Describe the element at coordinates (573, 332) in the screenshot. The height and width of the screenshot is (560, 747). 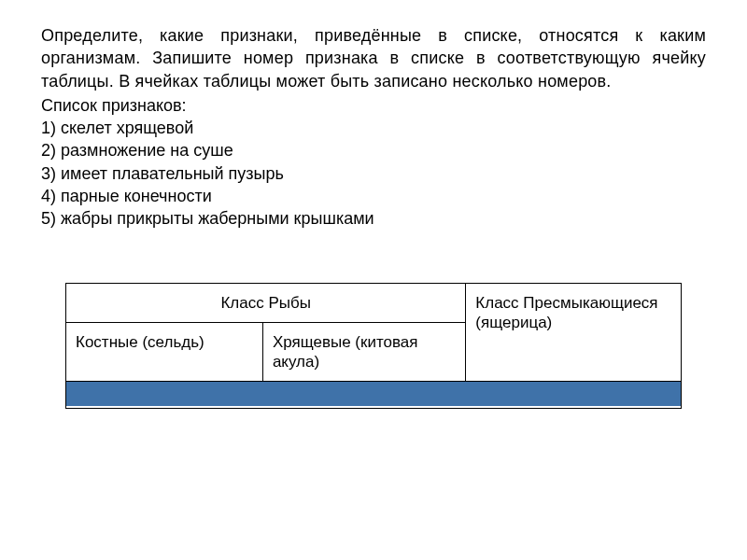
I see `reptiles-class-header: Класс Пресмыкающиеся (ящерица)` at that location.